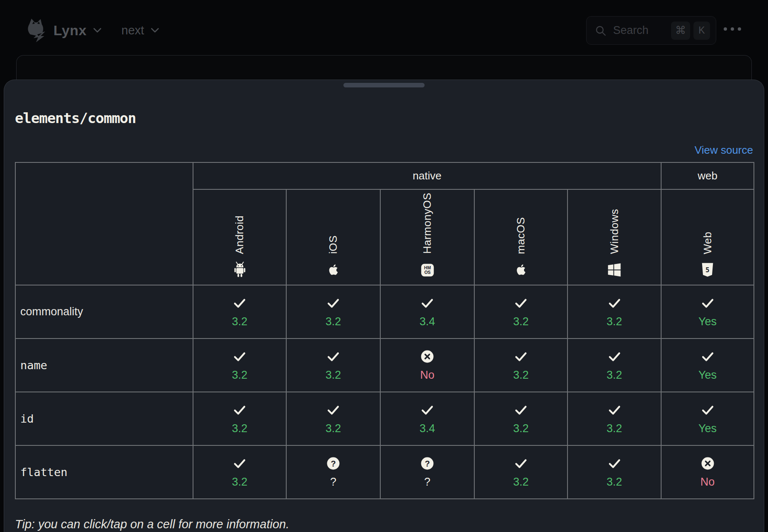  What do you see at coordinates (333, 312) in the screenshot?
I see `compat-cell-commonality-ios: 3.2` at bounding box center [333, 312].